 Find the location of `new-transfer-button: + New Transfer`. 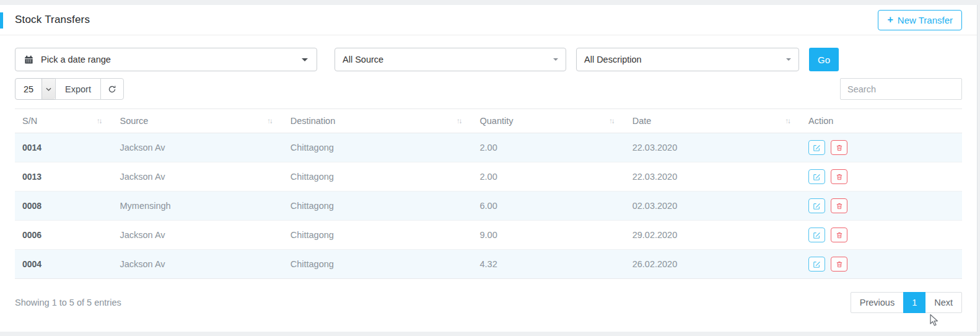

new-transfer-button: + New Transfer is located at coordinates (920, 20).